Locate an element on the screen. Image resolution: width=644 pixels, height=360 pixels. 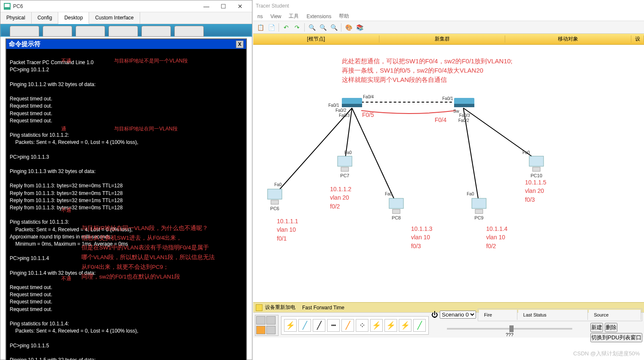
pt-menu: ns View 工具 Extensions 帮助 is located at coordinates (449, 16).